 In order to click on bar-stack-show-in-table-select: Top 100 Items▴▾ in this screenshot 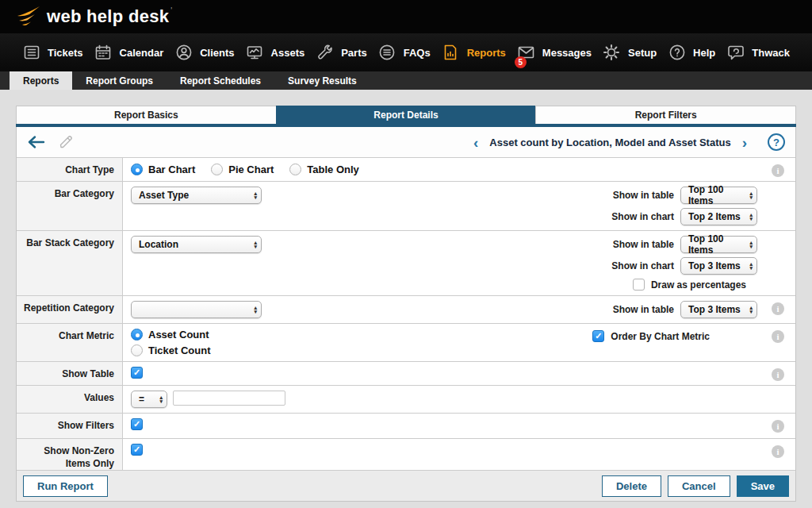, I will do `click(718, 244)`.